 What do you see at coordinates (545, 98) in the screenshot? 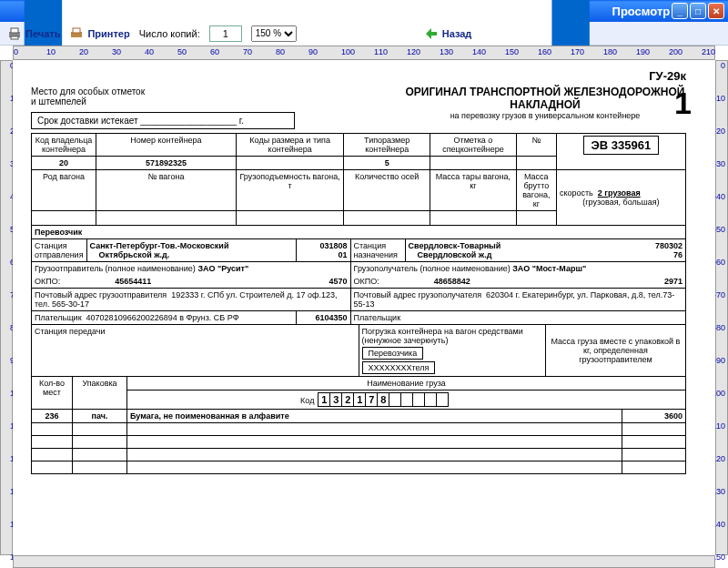
I see `header-title: ОРИГИНАЛ ТРАНСПОРТНОЙ ЖЕЛЕЗНОДОРОЖНОЙ НА…` at bounding box center [545, 98].